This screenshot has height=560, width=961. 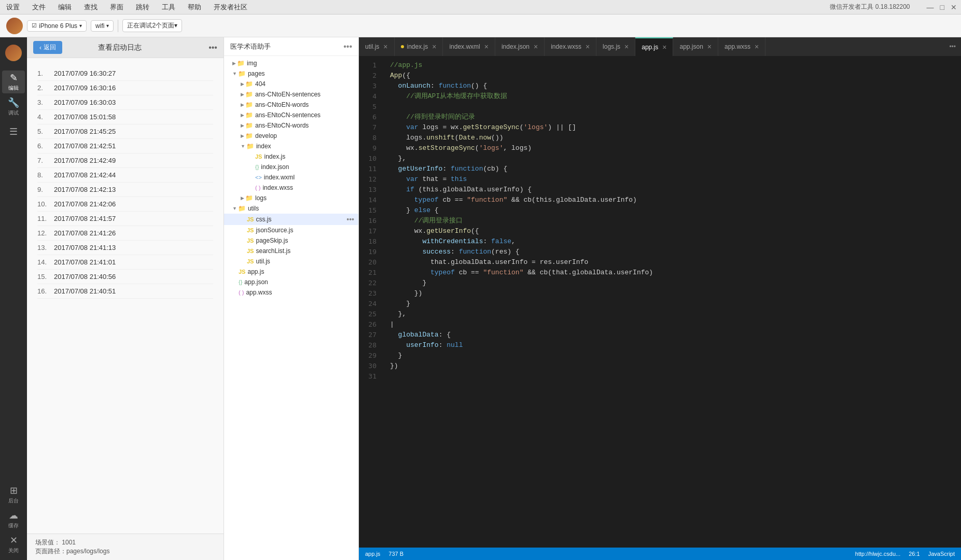 What do you see at coordinates (282, 105) in the screenshot?
I see `tree-label: ans-CNtoEN-words` at bounding box center [282, 105].